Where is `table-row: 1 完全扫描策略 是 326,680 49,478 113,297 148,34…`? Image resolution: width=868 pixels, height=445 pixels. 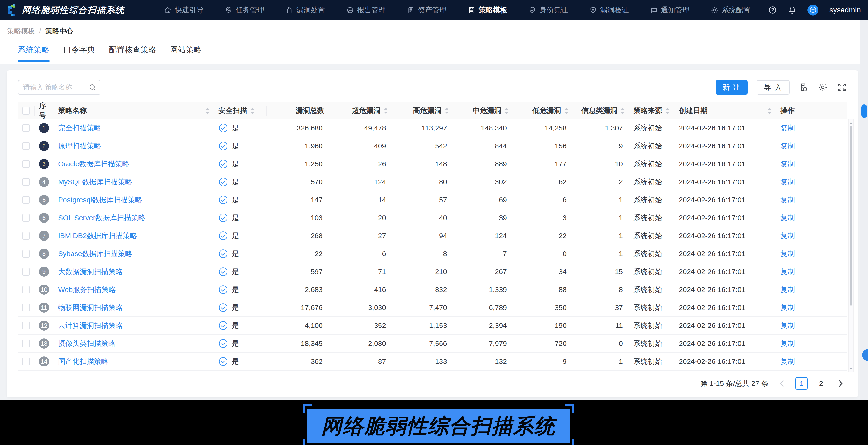 table-row: 1 完全扫描策略 是 326,680 49,478 113,297 148,34… is located at coordinates (433, 128).